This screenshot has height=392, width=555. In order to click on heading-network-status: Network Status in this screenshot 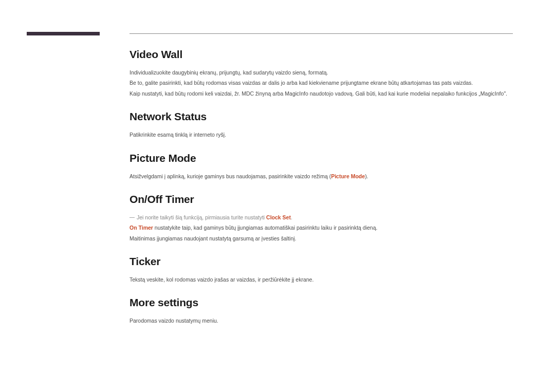, I will do `click(325, 117)`.